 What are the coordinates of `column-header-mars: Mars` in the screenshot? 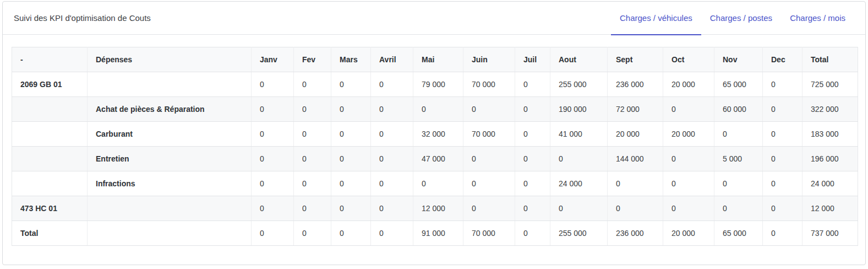 It's located at (351, 60).